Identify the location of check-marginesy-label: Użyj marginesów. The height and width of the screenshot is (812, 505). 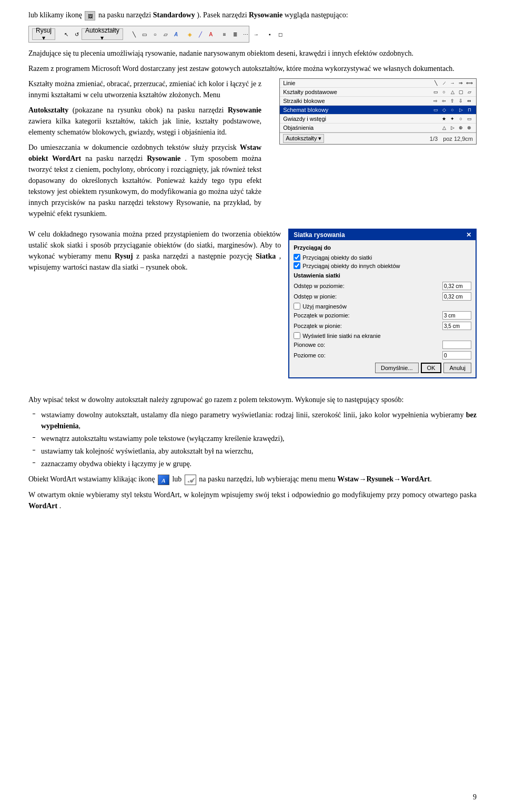
(325, 306).